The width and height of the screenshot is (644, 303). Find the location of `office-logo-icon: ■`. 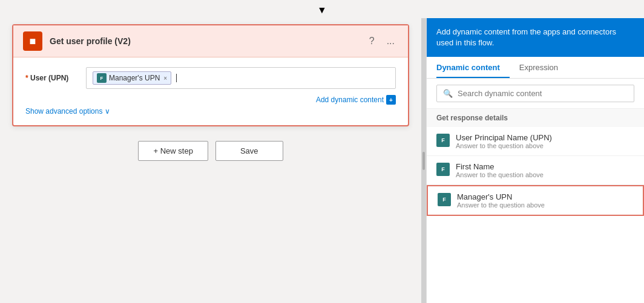

office-logo-icon: ■ is located at coordinates (33, 41).